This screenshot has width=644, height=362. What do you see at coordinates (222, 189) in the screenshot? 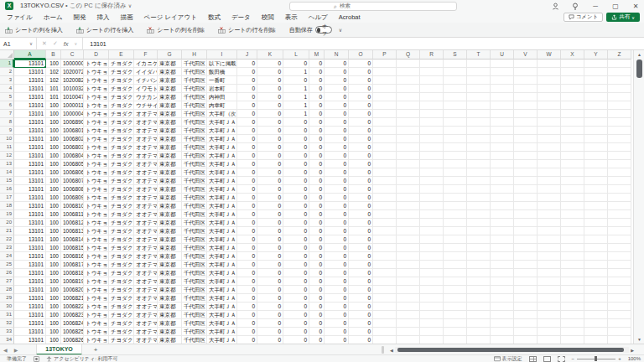
I see `cell-I16: 大手町ＪＡ` at bounding box center [222, 189].